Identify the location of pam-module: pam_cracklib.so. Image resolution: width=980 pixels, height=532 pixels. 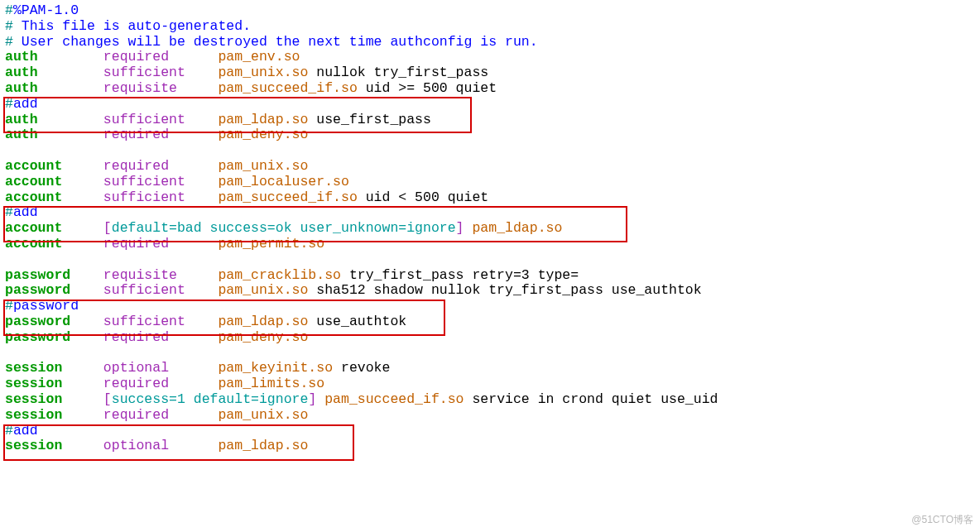
(280, 275).